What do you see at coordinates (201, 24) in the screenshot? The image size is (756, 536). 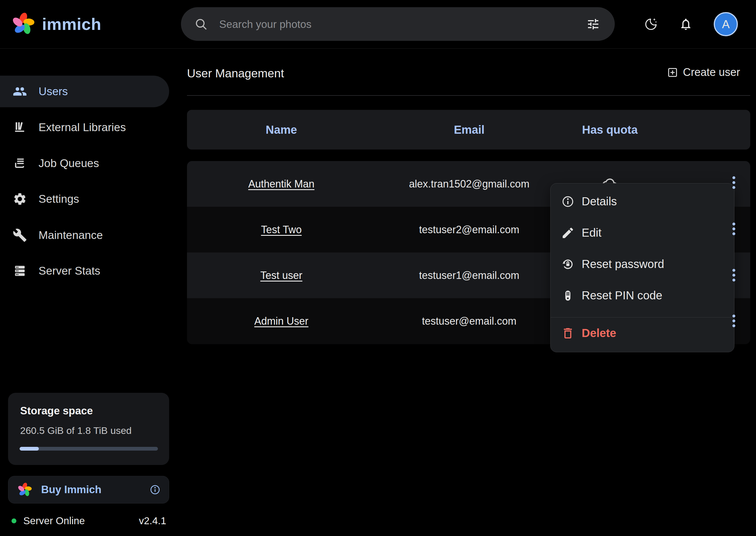 I see `search-icon` at bounding box center [201, 24].